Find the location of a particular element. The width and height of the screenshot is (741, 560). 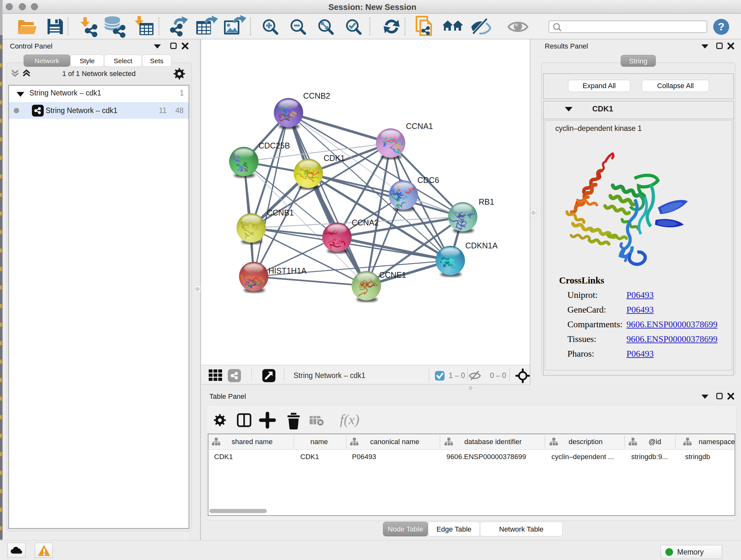

svg-text: CDK1 is located at coordinates (334, 158).